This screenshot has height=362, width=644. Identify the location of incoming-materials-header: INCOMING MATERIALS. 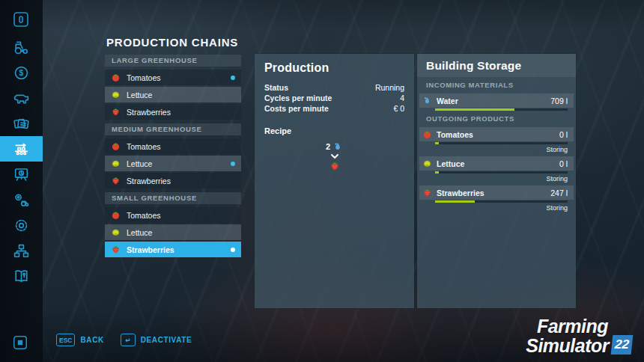
(496, 85).